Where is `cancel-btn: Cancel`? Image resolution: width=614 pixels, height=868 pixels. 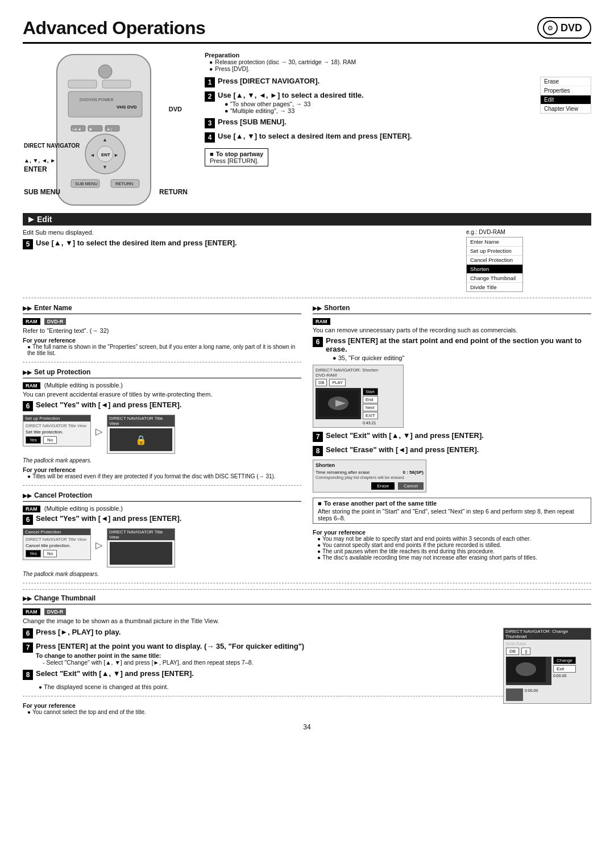 cancel-btn: Cancel is located at coordinates (410, 486).